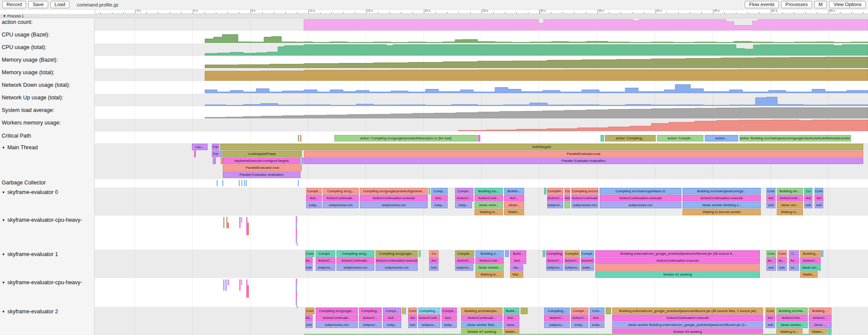 The height and width of the screenshot is (335, 868). What do you see at coordinates (792, 325) in the screenshot?
I see `skyframe-evaluator-2-slice: Javac worker...` at bounding box center [792, 325].